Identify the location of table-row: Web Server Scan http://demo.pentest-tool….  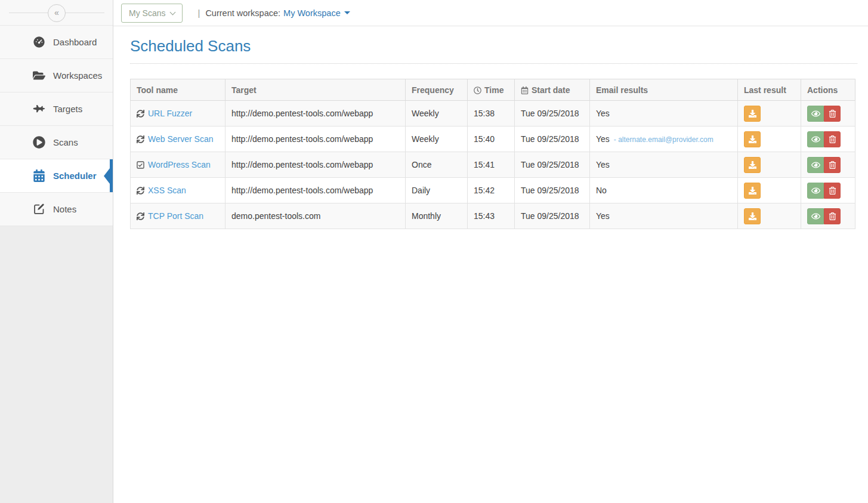
(493, 140).